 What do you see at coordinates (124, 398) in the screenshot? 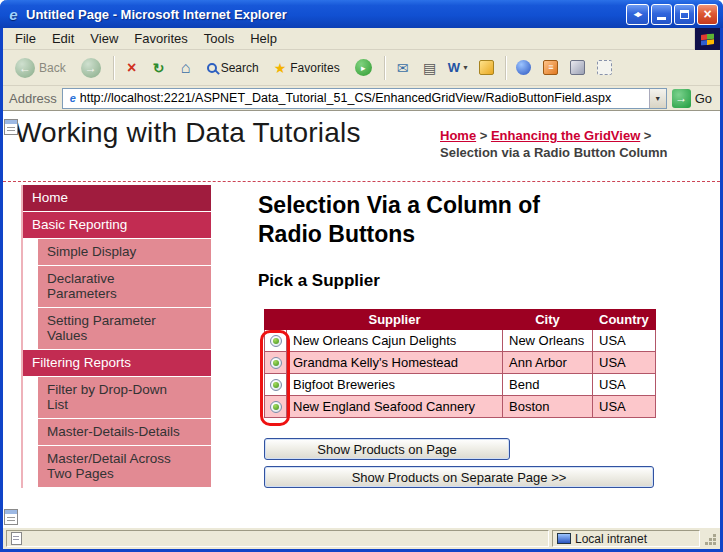
I see `sidebar-item-filter-by-dropdown-list: Filter by Drop-Down List` at bounding box center [124, 398].